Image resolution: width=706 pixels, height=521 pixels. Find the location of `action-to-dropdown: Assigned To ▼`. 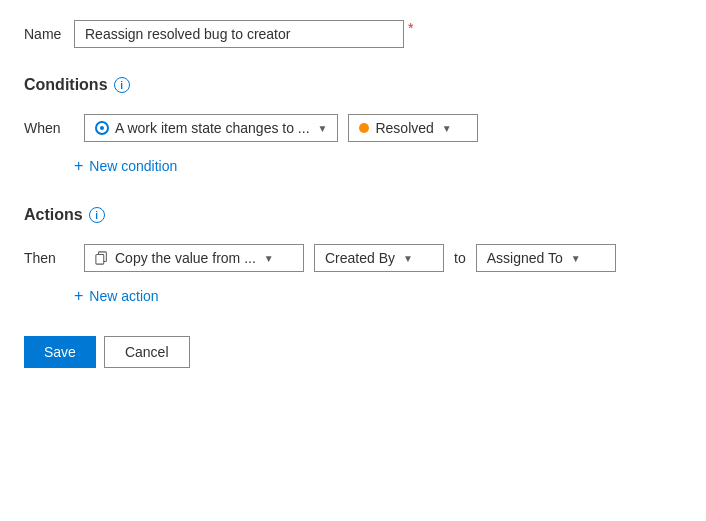

action-to-dropdown: Assigned To ▼ is located at coordinates (546, 258).